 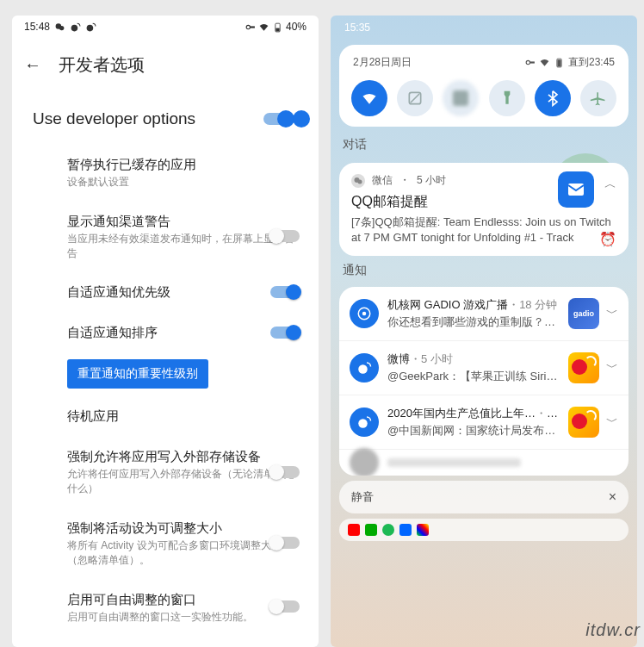 I want to click on close-icon: ×, so click(x=613, y=497).